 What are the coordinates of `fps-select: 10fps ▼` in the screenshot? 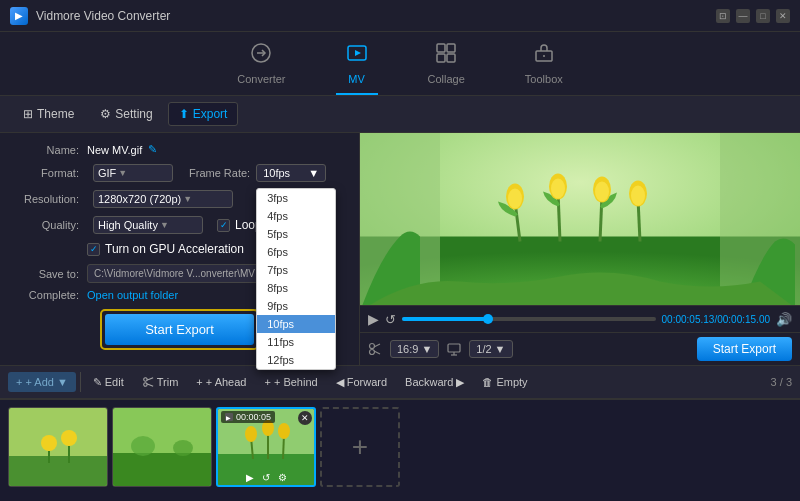 It's located at (291, 173).